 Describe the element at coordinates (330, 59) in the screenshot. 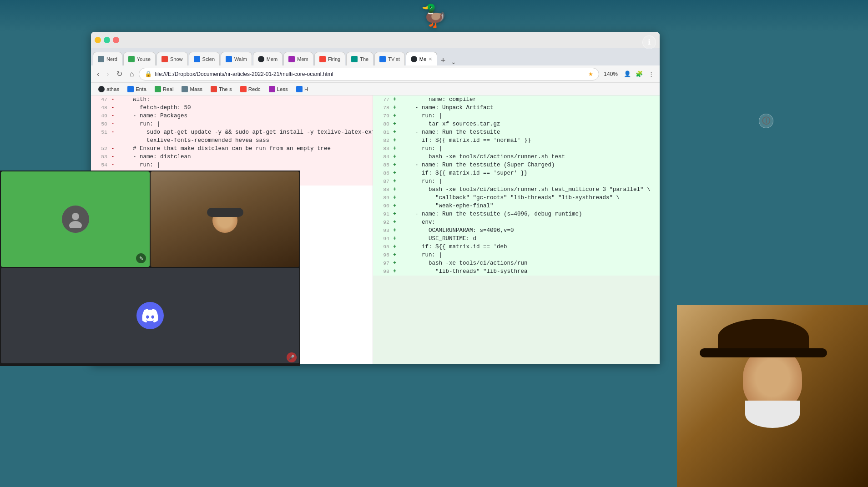

I see `tab-firing: Firing` at that location.